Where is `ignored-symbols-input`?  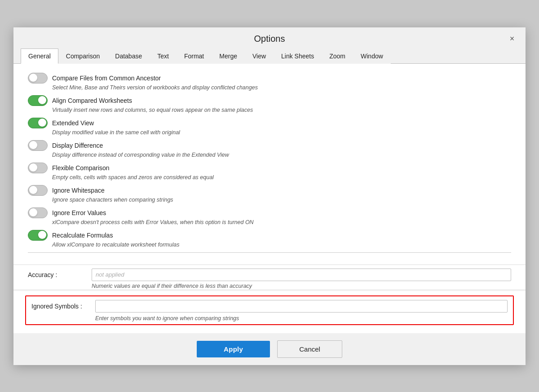
ignored-symbols-input is located at coordinates (301, 306).